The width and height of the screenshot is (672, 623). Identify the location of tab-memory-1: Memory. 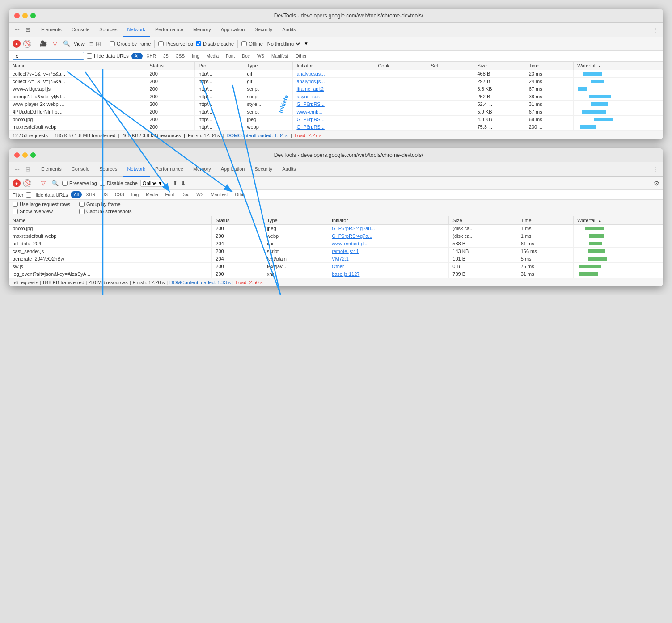
(202, 30).